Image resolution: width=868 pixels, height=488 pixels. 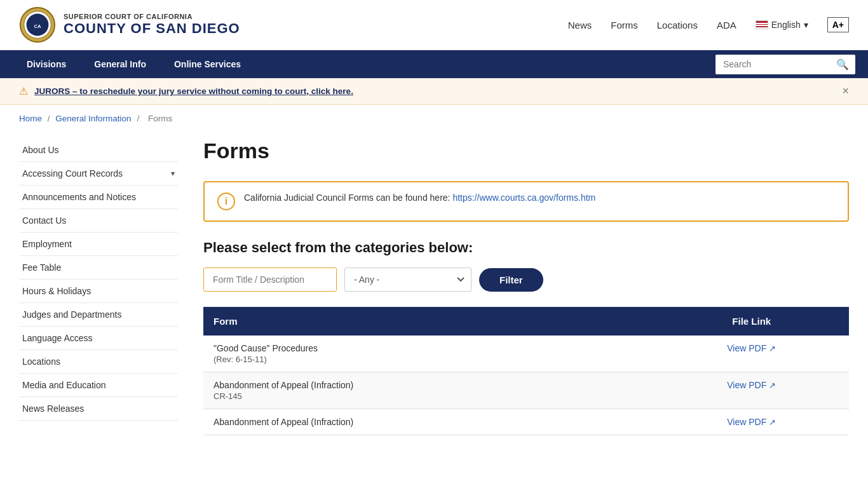 I want to click on category-heading: Please select from the categories below:, so click(x=526, y=248).